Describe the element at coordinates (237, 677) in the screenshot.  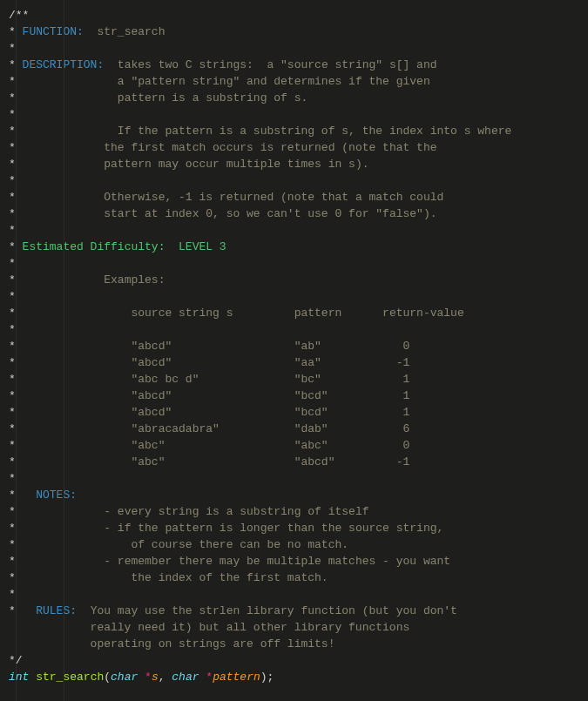
I see `code-token: pattern` at that location.